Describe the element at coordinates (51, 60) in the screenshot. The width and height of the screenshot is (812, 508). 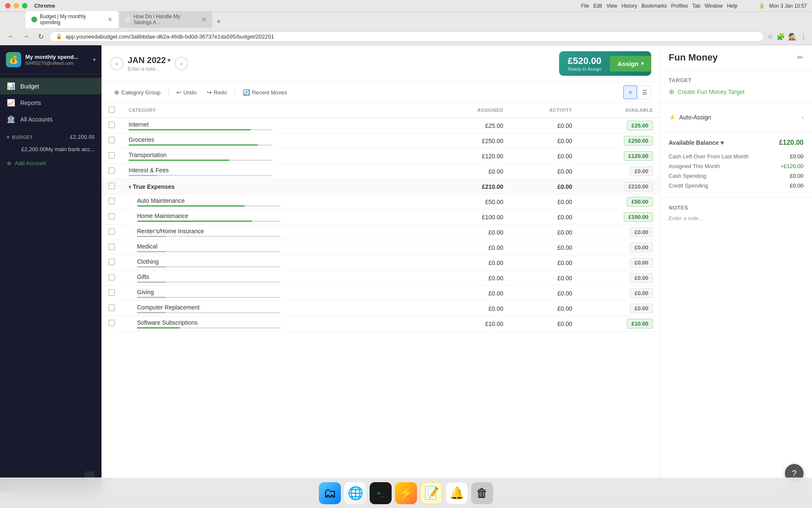
I see `sidebar-header: 💰 My monthly spend... 5d485270@uifeed.co…` at that location.